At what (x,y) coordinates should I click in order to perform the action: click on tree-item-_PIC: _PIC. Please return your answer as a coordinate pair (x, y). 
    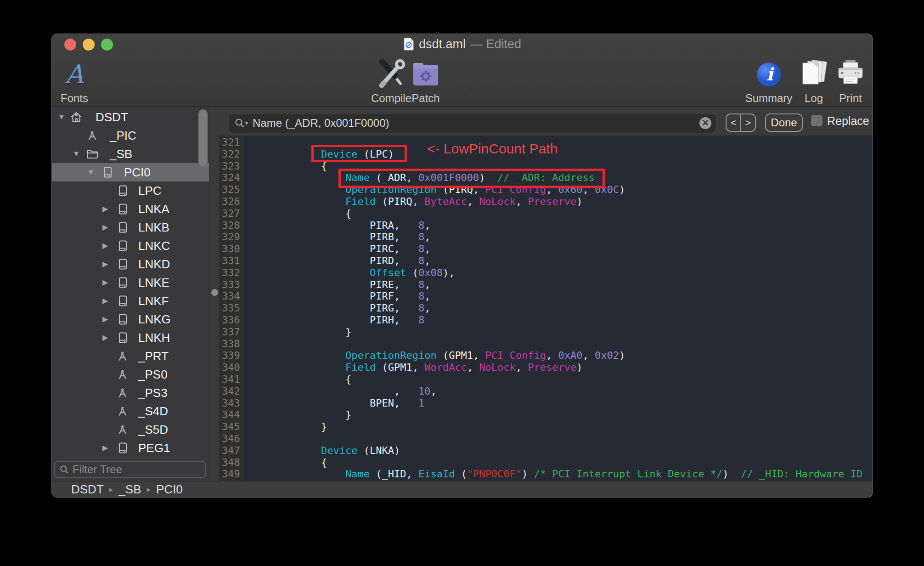
    Looking at the image, I should click on (130, 136).